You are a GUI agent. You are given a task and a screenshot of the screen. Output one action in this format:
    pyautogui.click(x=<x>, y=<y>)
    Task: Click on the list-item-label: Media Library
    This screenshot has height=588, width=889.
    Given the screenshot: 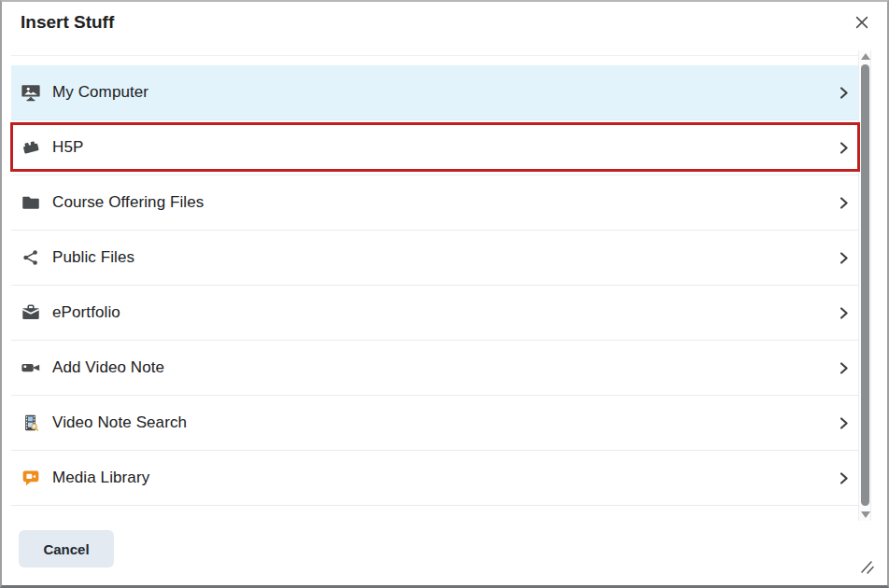 What is the action you would take?
    pyautogui.click(x=444, y=478)
    